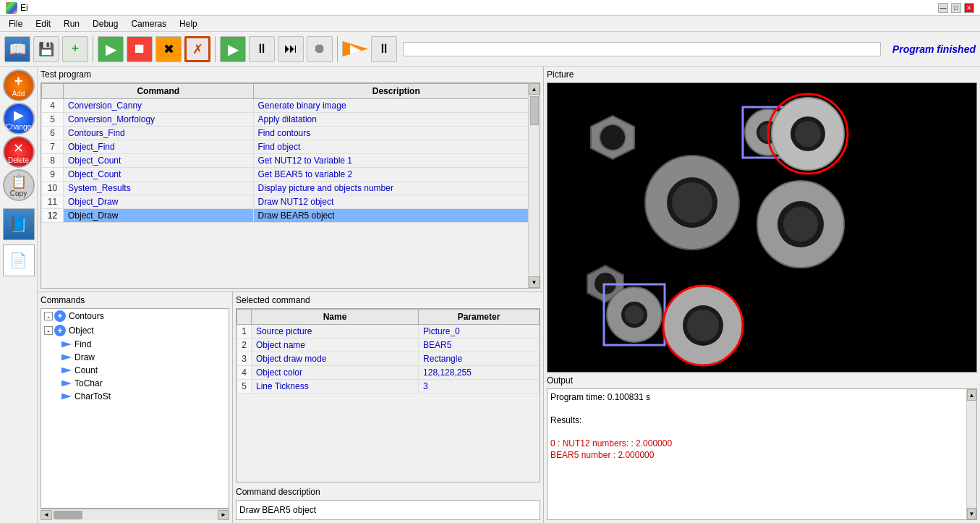 The image size is (980, 523). I want to click on bear5-topright-big, so click(808, 134).